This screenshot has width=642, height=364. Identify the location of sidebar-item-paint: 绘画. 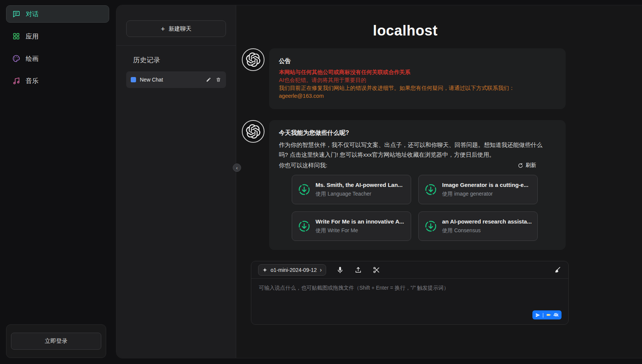
(57, 59).